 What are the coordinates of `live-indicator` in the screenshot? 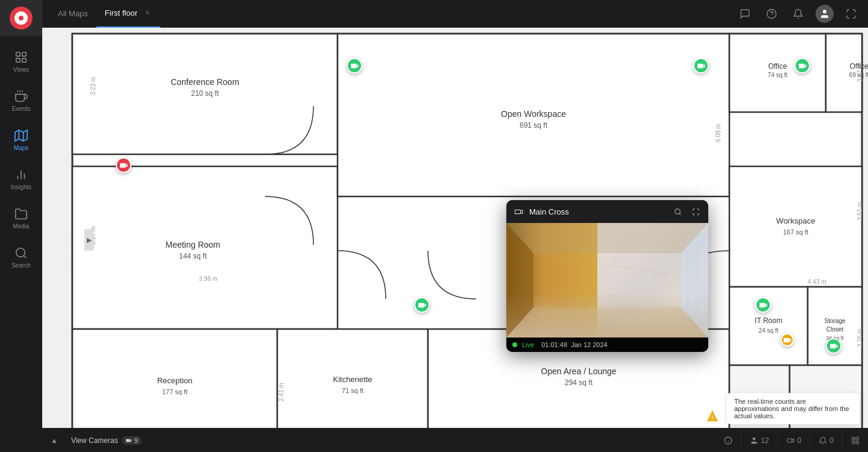 It's located at (515, 345).